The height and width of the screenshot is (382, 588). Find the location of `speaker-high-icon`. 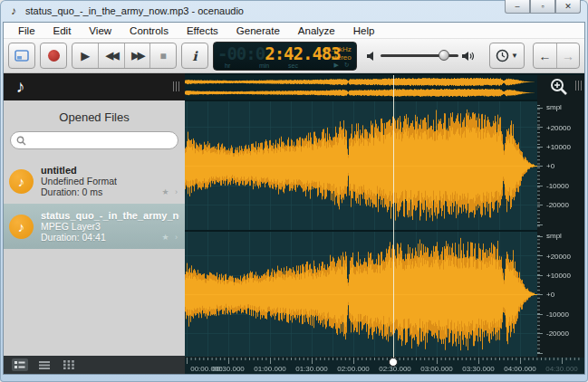

speaker-high-icon is located at coordinates (469, 56).